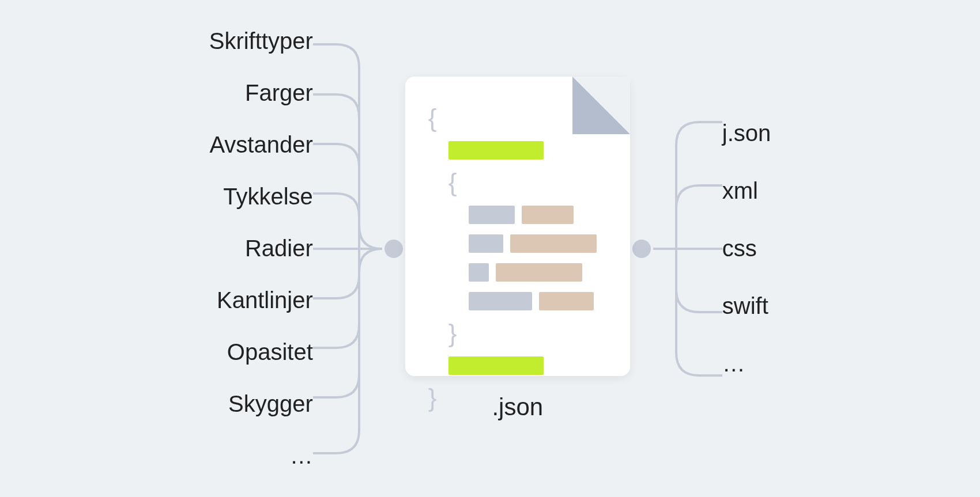 This screenshot has height=497, width=980. Describe the element at coordinates (518, 226) in the screenshot. I see `json-file-icon: { { } }` at that location.